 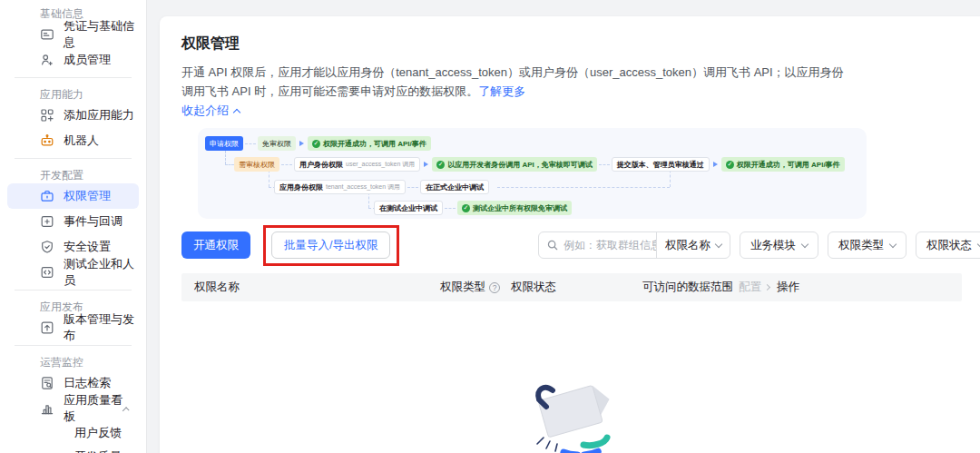 I want to click on sidebar-item-permissions: 权限管理, so click(x=73, y=196).